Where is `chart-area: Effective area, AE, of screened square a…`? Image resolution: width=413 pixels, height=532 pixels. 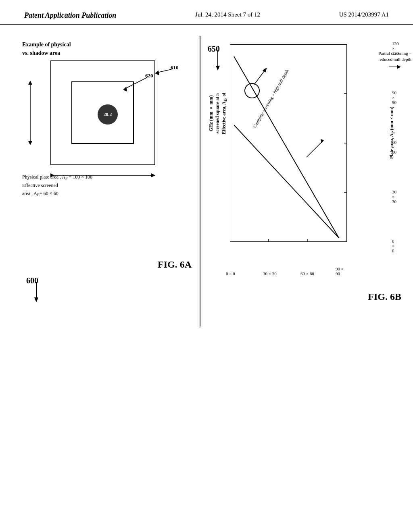 chart-area: Effective area, AE, of screened square a… is located at coordinates (294, 149).